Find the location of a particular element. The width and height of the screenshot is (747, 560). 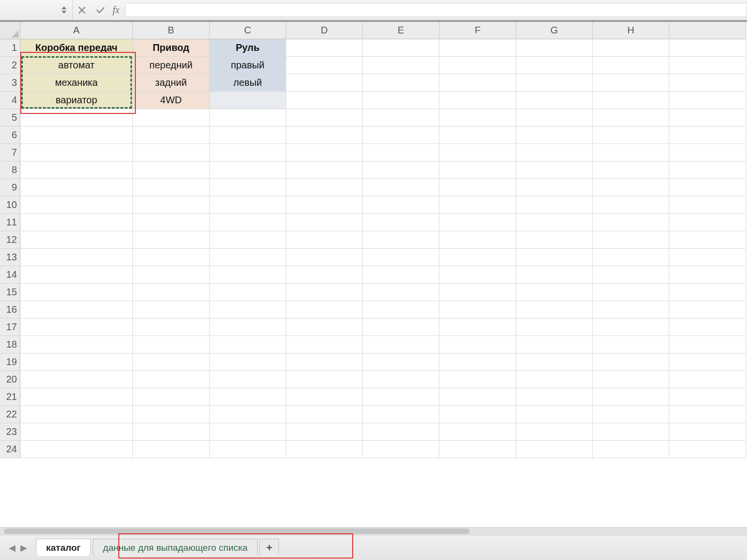

cell-D16 is located at coordinates (325, 310).